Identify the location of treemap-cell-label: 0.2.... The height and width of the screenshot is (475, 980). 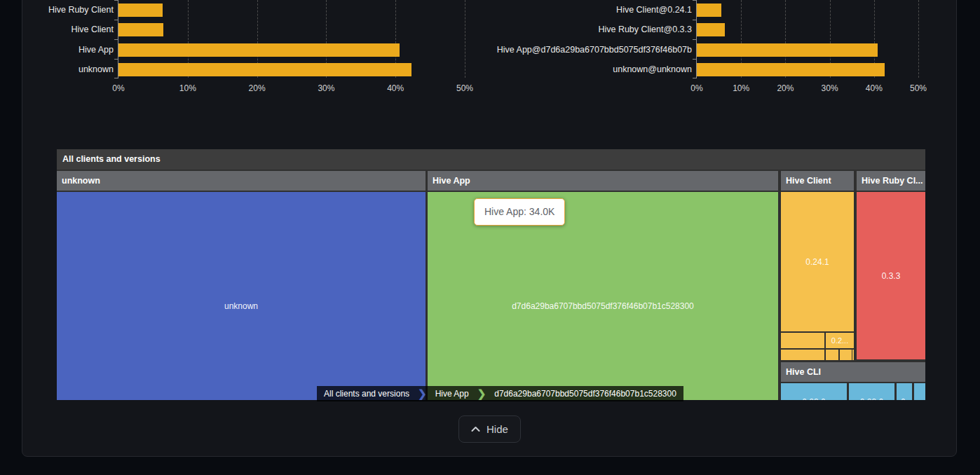
(840, 340).